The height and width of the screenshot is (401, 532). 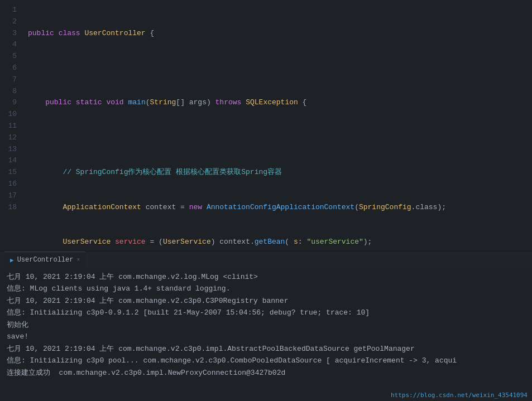 What do you see at coordinates (280, 33) in the screenshot?
I see `code-line: public class UserController {` at bounding box center [280, 33].